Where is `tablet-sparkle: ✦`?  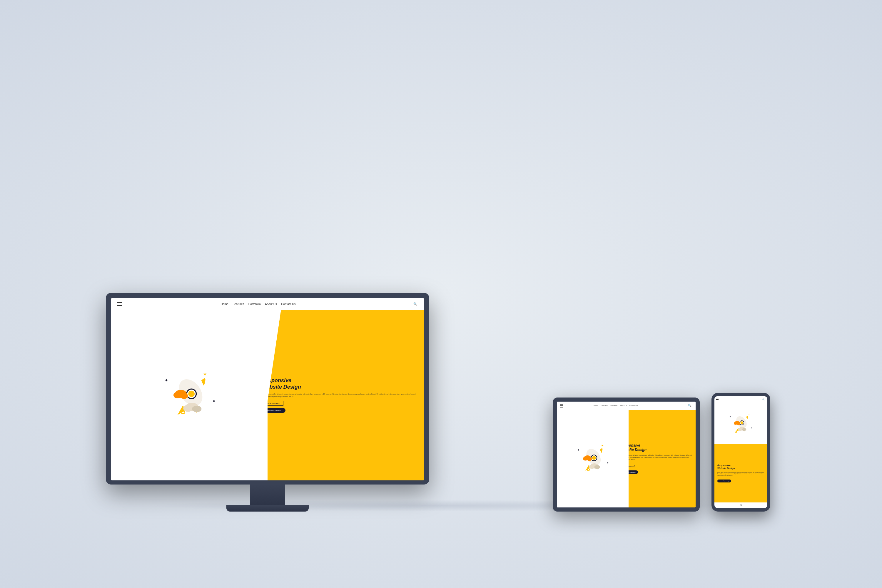 tablet-sparkle: ✦ is located at coordinates (578, 450).